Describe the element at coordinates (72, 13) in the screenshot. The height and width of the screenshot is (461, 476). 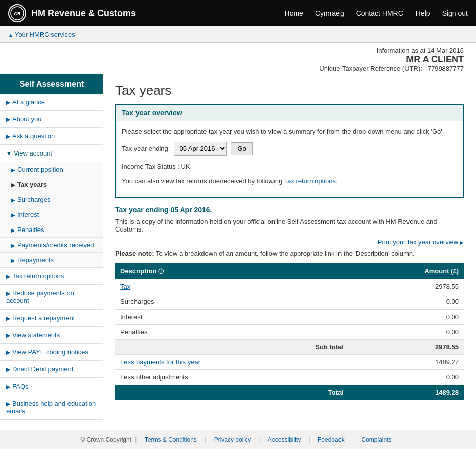
I see `logo-area: CR HM Revenue & Customs` at that location.